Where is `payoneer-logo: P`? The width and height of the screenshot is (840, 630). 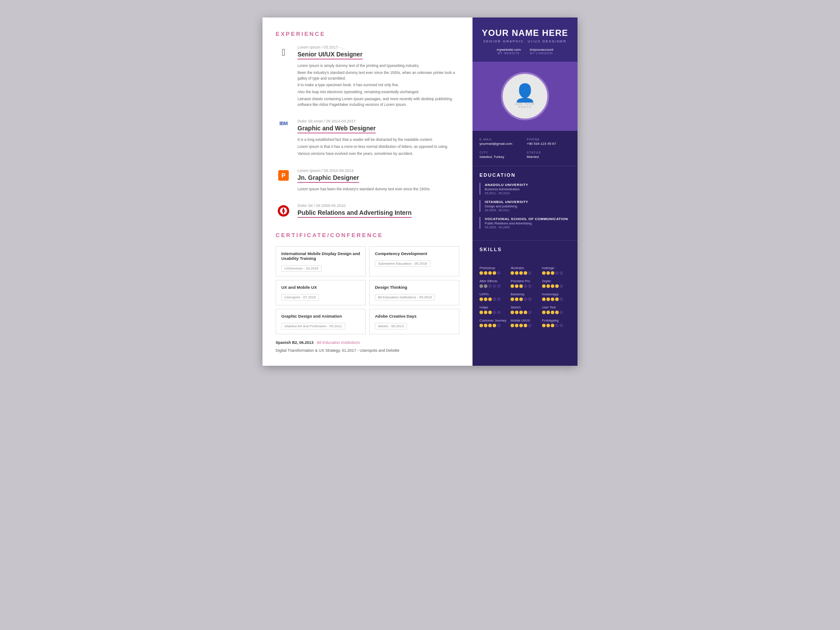
payoneer-logo: P is located at coordinates (284, 175).